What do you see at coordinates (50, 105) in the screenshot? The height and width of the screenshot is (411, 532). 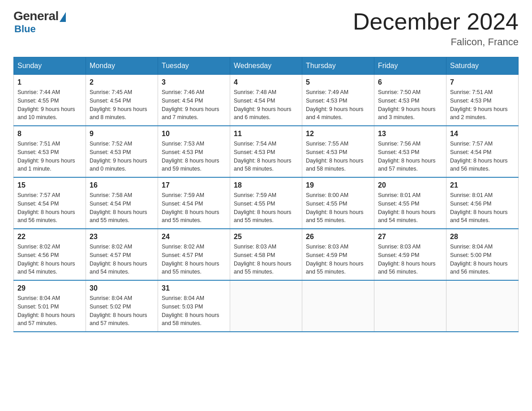 I see `day-info: Sunrise: 7:44 AMSunset: 4:55 PMDaylight:…` at bounding box center [50, 105].